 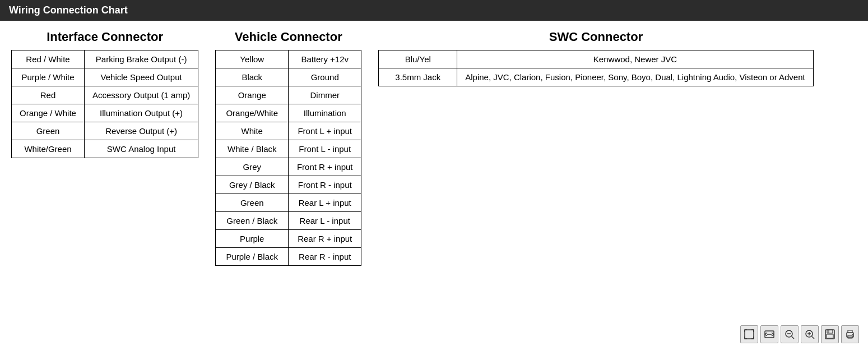 What do you see at coordinates (289, 113) in the screenshot?
I see `table-row: Orange/WhiteIllumination` at bounding box center [289, 113].